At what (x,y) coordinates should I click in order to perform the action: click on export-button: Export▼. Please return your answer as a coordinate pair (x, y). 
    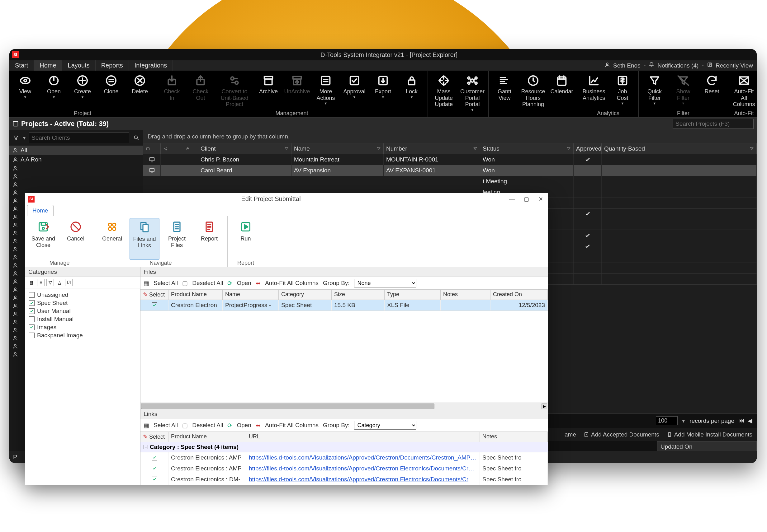
    Looking at the image, I should click on (383, 91).